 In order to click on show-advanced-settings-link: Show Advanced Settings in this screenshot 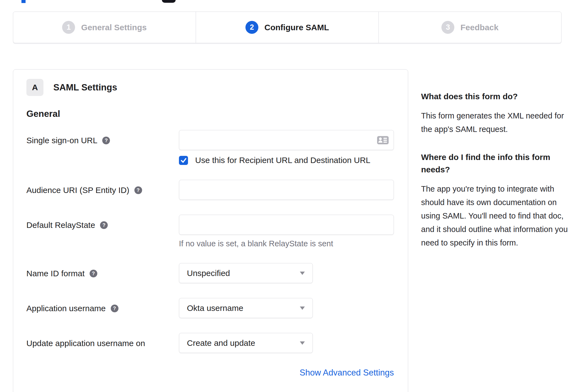, I will do `click(347, 373)`.